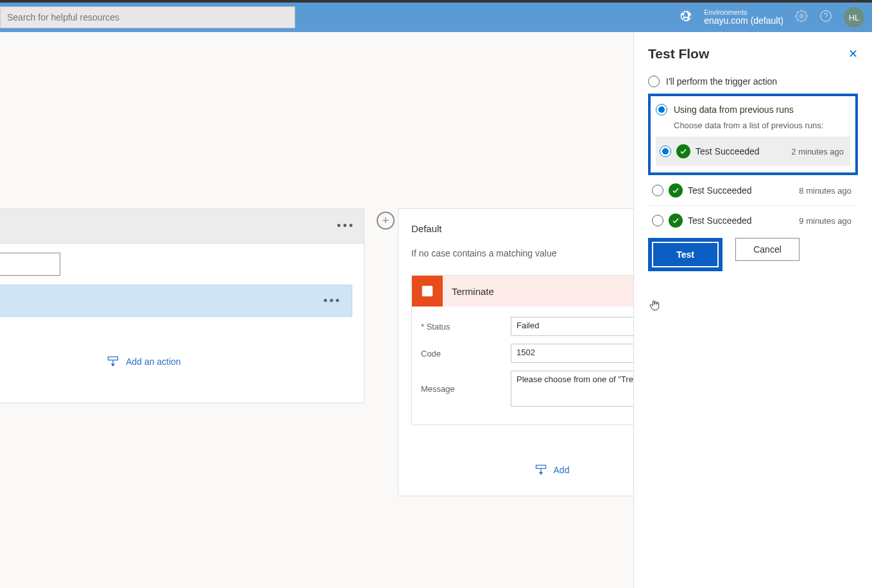  What do you see at coordinates (753, 221) in the screenshot?
I see `run-item: Test Succeeded 9 minutes ago` at bounding box center [753, 221].